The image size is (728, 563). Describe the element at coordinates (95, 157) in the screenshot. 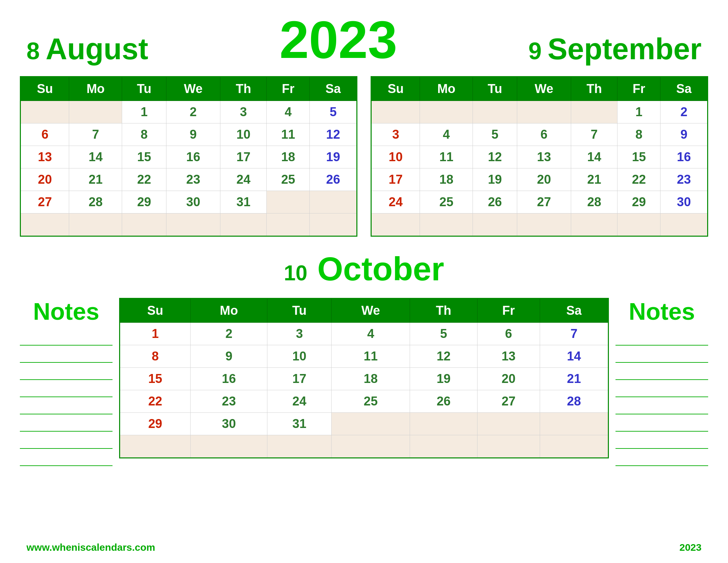

I see `table-row: 14` at that location.